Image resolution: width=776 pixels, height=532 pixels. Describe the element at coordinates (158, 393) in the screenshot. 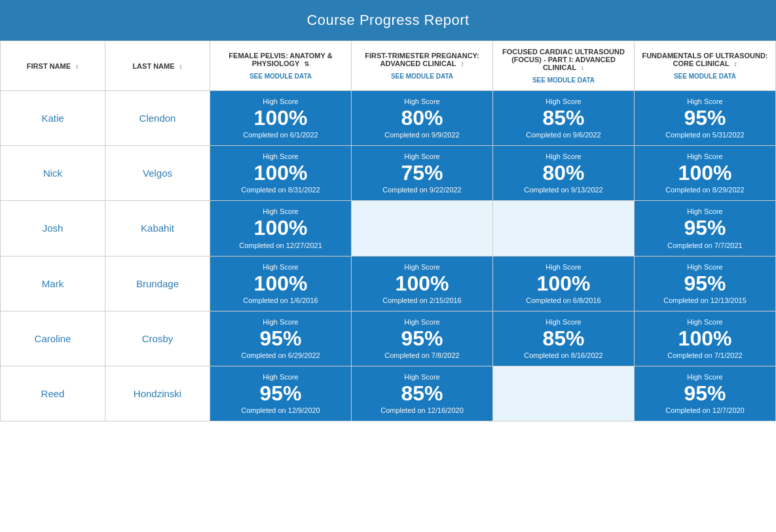

I see `cell-lastname-5: Hondzinski` at that location.